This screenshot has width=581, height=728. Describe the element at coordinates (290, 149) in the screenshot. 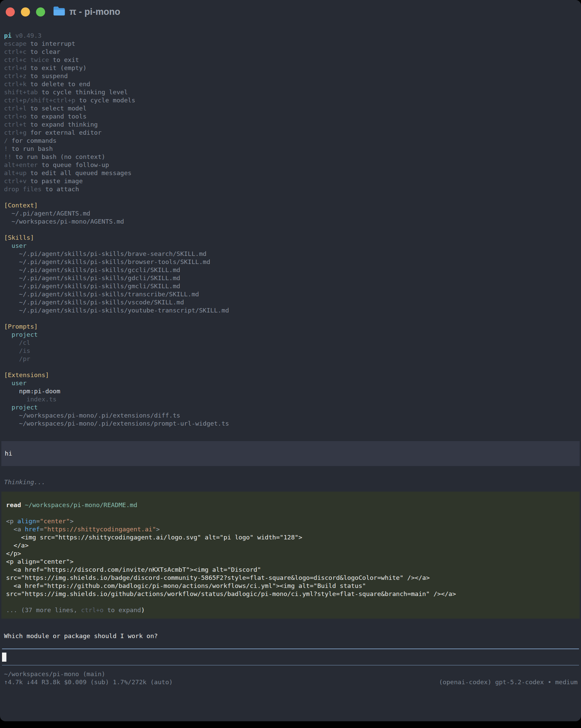

I see `terminal-line: ! to run bash` at that location.